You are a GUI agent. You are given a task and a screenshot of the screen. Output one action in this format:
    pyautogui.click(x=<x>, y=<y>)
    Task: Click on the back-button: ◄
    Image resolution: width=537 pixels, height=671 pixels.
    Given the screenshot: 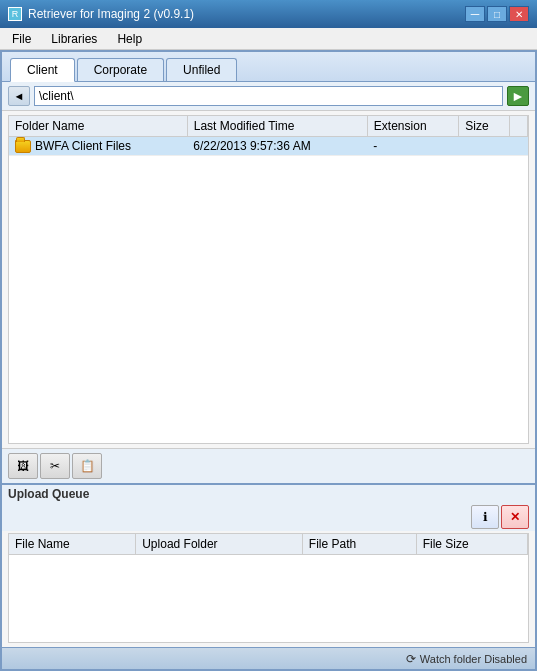 What is the action you would take?
    pyautogui.click(x=19, y=96)
    